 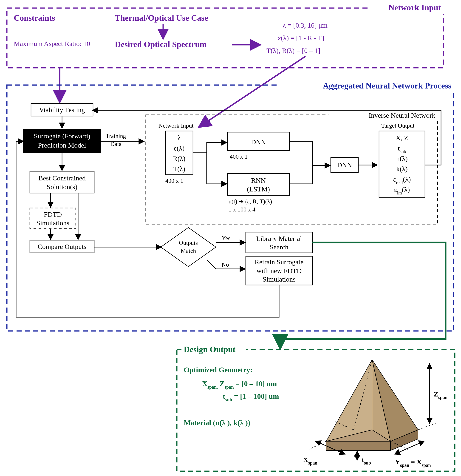 I want to click on spec-line2: ε(λ) = [1 - R - T], so click(x=301, y=38).